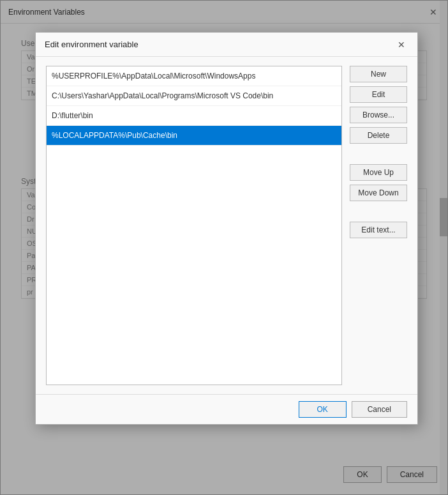  What do you see at coordinates (378, 172) in the screenshot?
I see `move-up-button: Move Up` at bounding box center [378, 172].